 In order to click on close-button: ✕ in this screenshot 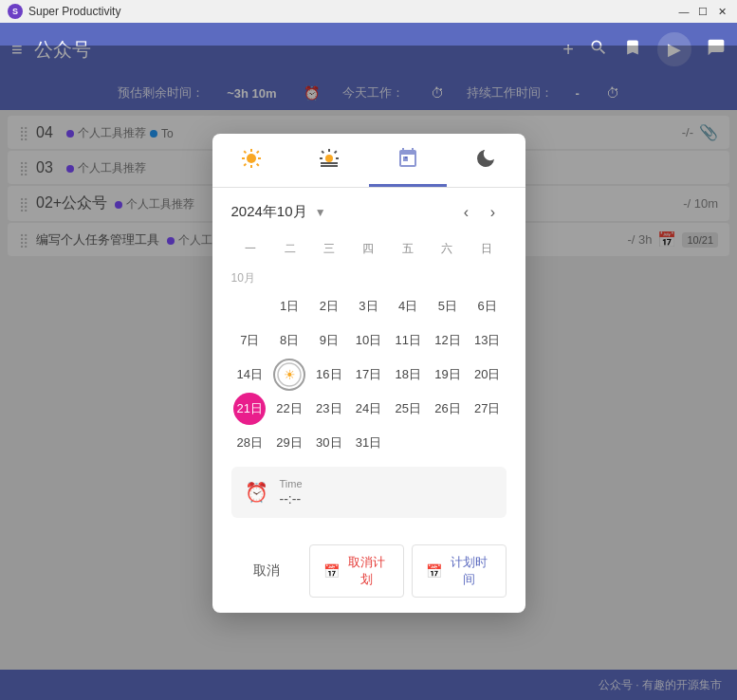, I will do `click(722, 11)`.